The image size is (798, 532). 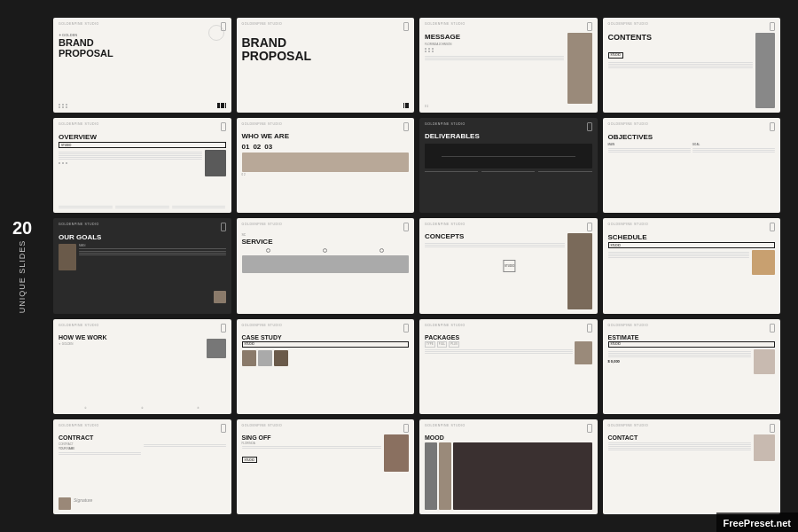 I want to click on slide-10: GOLDENPINE STUDIO SC SERVICE, so click(x=326, y=266).